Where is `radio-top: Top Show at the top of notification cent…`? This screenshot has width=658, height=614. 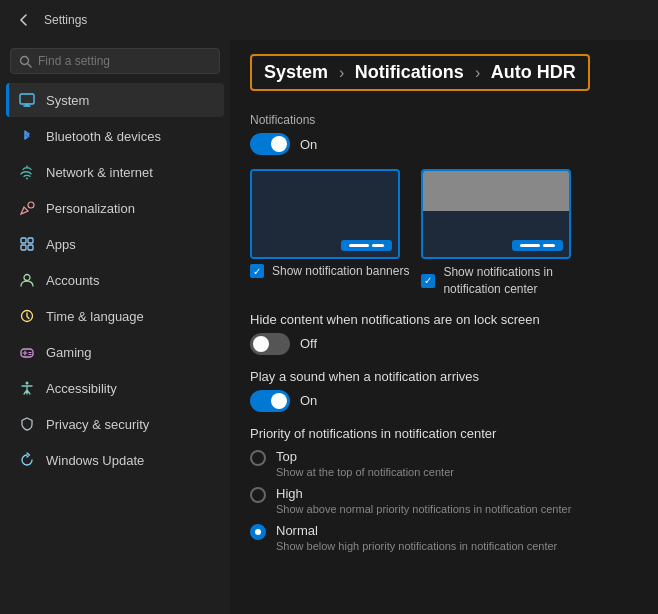 radio-top: Top Show at the top of notification cent… is located at coordinates (444, 464).